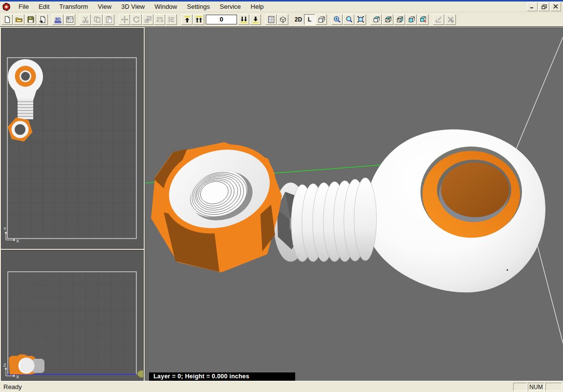  I want to click on perspective-box-icon, so click(322, 20).